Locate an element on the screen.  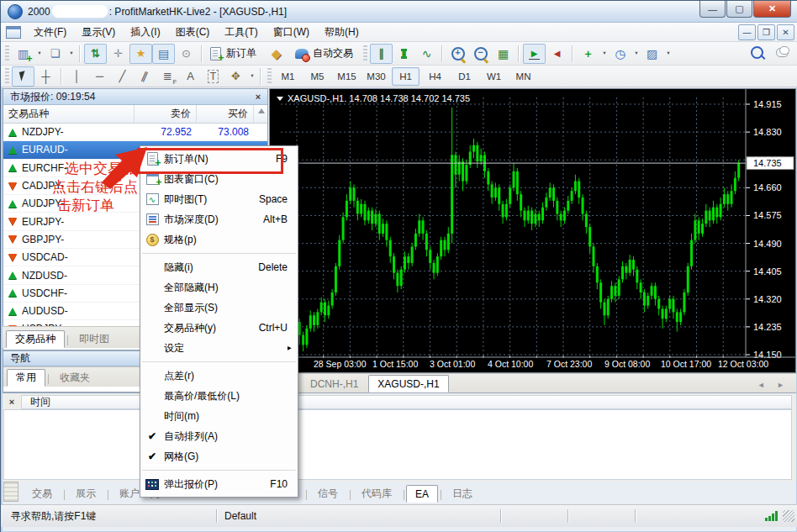
context-menu-item-最高价/最低价(L): 最高价/最低价(L) is located at coordinates (219, 396).